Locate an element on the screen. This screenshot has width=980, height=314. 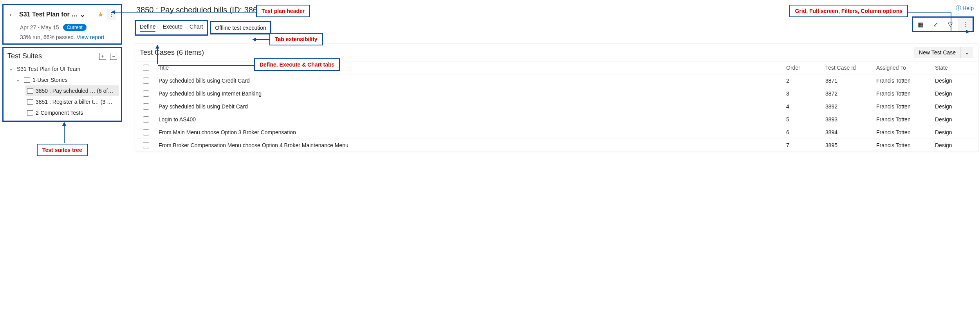
callout-suites-tree: Test suites tree is located at coordinates (62, 150).